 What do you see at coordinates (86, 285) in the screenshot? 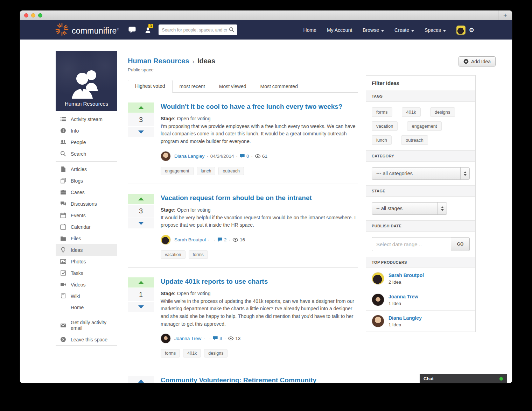
I see `sidebar-item-videos: Videos` at bounding box center [86, 285].